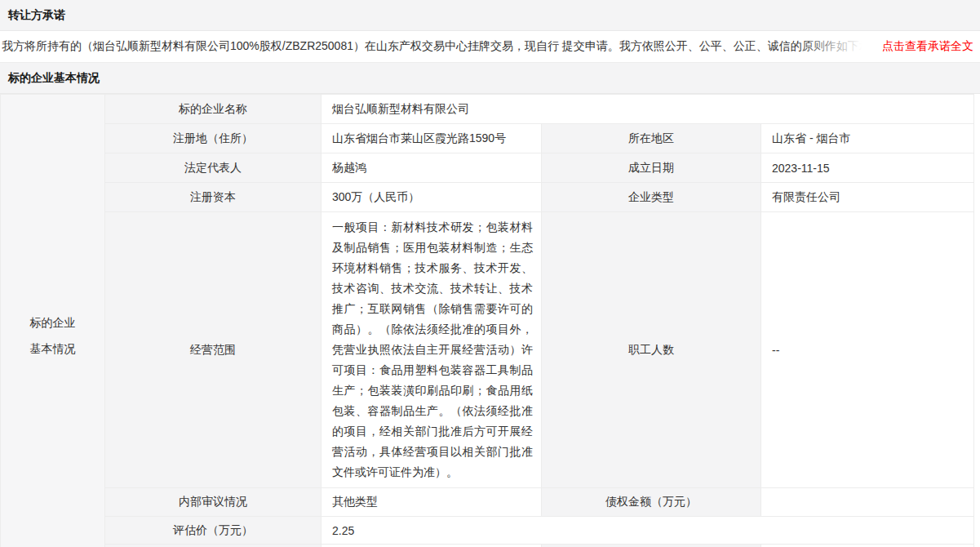 The width and height of the screenshot is (980, 547). I want to click on target-basic-info-title: 标的企业基本情况, so click(54, 78).